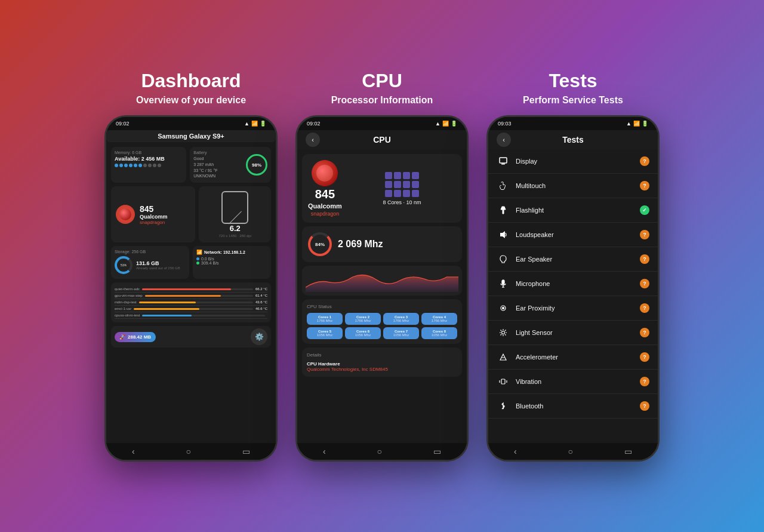 The width and height of the screenshot is (764, 532). Describe the element at coordinates (363, 333) in the screenshot. I see `core-6: Cores 6 1056 Mhz` at that location.